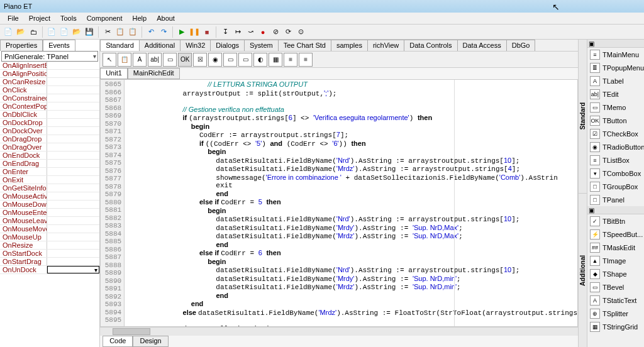  Describe the element at coordinates (50, 131) in the screenshot. I see `event-row: OnDockOver` at that location.